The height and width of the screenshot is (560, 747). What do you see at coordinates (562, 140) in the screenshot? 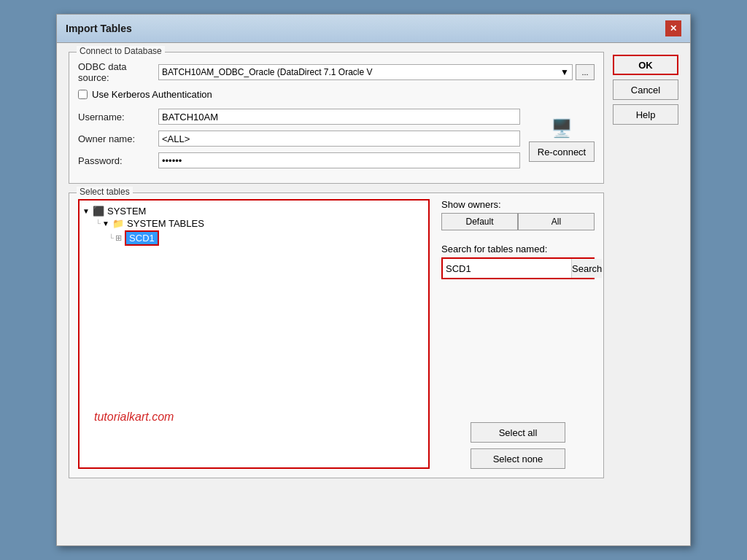
I see `reconnect-area: 🖥️ Re-connect` at bounding box center [562, 140].